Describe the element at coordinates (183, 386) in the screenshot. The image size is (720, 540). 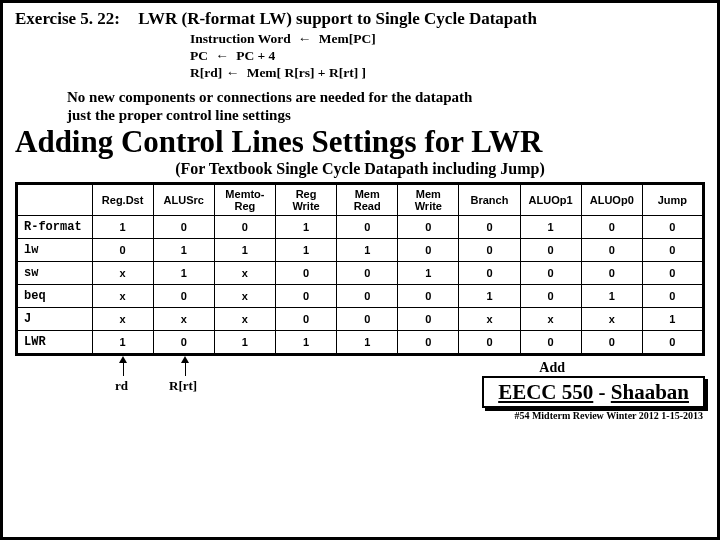
I see `label-rrt: R[rt]` at that location.